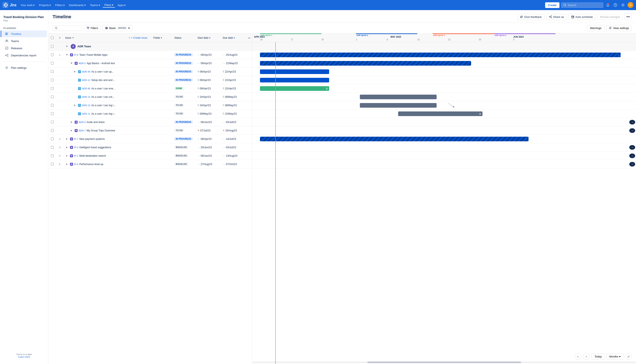  I want to click on give-feedback-button: Give feedback, so click(531, 17).